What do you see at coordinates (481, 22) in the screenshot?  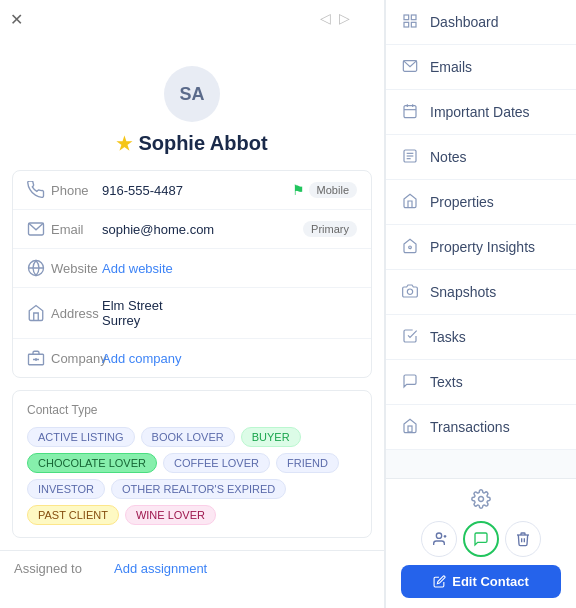 I see `nav-item-dashboard: Dashboard` at bounding box center [481, 22].